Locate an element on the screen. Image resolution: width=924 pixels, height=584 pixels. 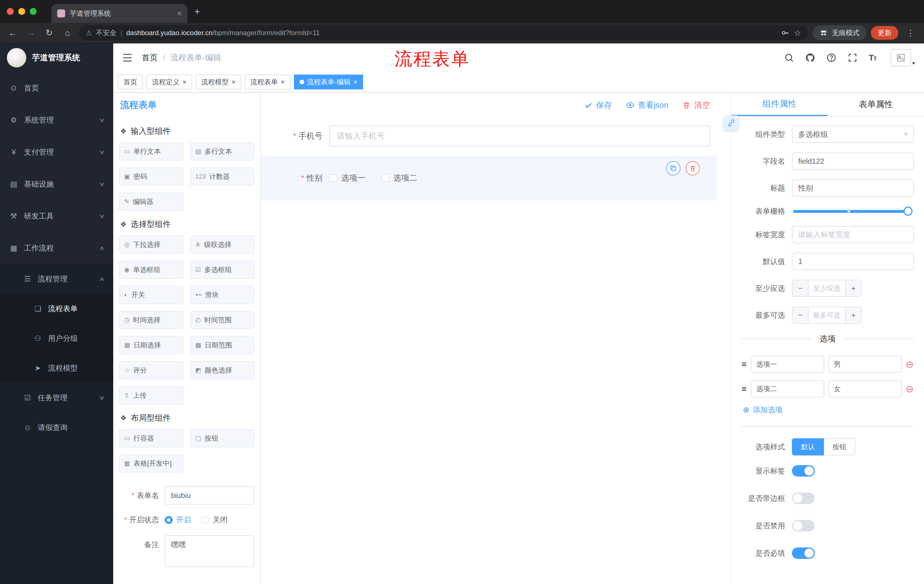
update-button: 更新 is located at coordinates (884, 33).